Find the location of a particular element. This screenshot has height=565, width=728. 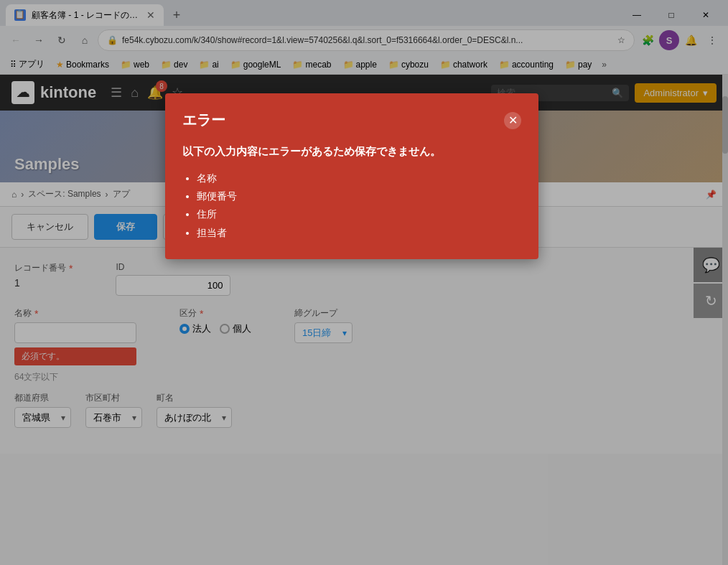

error-item-person: 担当者 is located at coordinates (359, 233).